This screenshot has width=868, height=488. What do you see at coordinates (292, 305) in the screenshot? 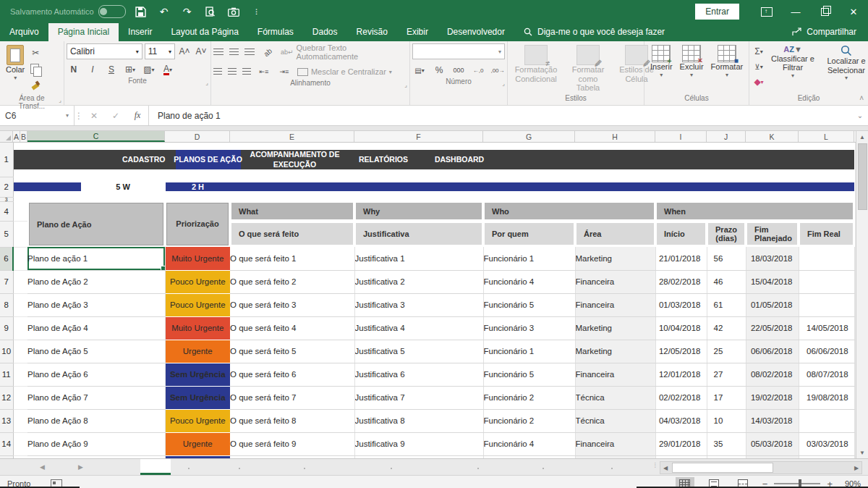
I see `cell-what: O que será feito 3` at bounding box center [292, 305].